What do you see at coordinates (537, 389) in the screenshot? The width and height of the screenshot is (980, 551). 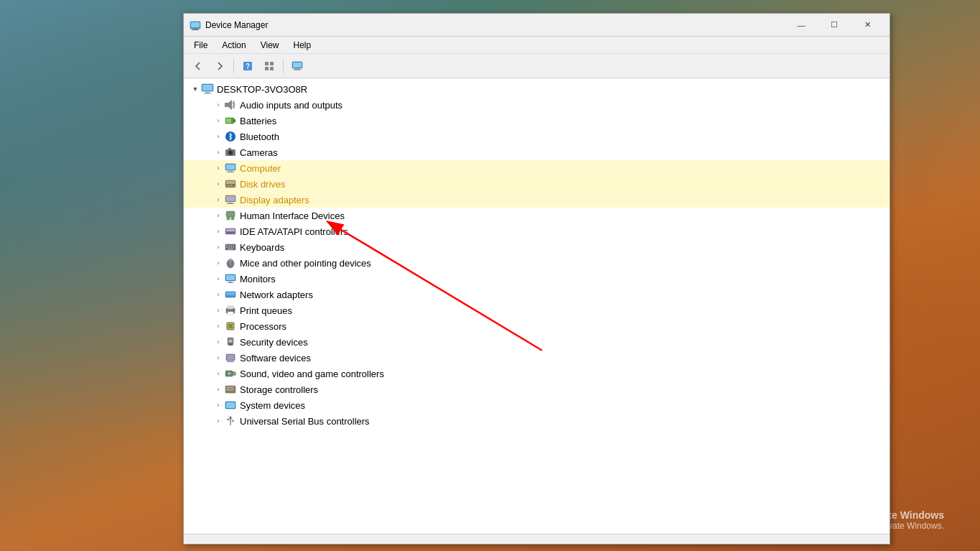 I see `tree-item-storage: › Storage controllers` at bounding box center [537, 389].